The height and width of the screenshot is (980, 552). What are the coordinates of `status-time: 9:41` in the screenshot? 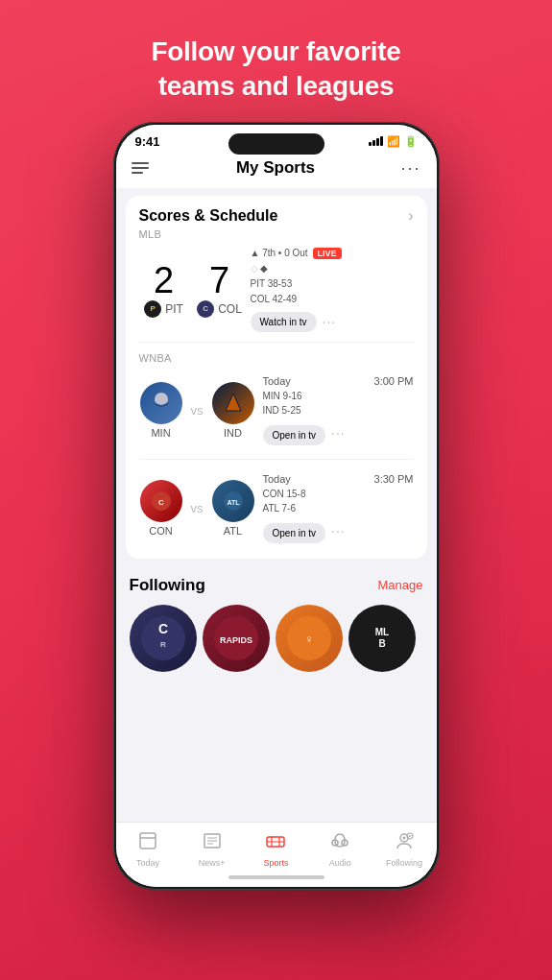 It's located at (148, 142).